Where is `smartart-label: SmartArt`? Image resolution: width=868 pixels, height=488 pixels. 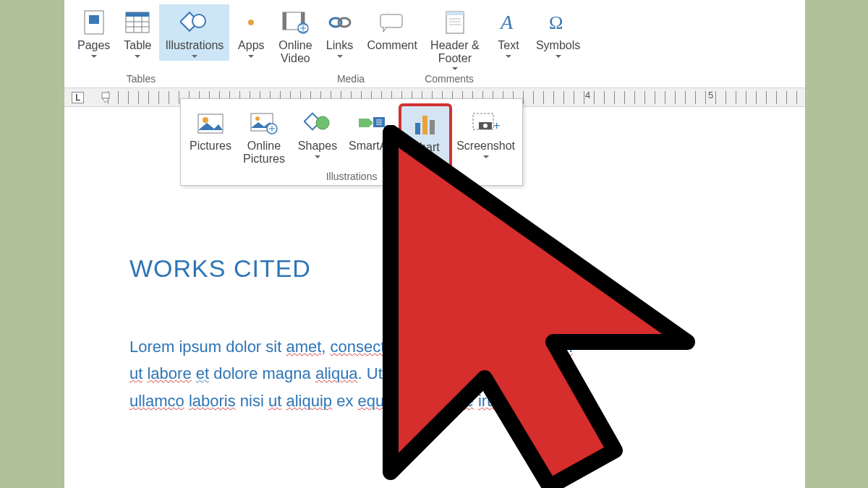 smartart-label: SmartArt is located at coordinates (372, 146).